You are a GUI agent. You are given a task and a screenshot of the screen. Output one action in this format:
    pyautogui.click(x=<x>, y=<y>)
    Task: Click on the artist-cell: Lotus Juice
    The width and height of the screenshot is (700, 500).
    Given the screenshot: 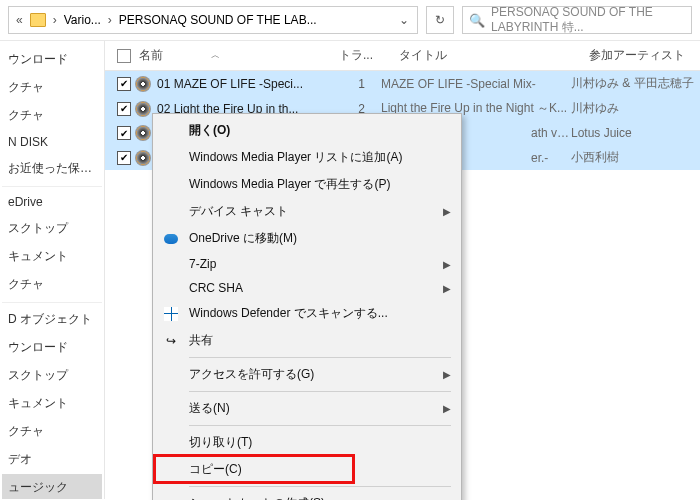 What is the action you would take?
    pyautogui.click(x=636, y=133)
    